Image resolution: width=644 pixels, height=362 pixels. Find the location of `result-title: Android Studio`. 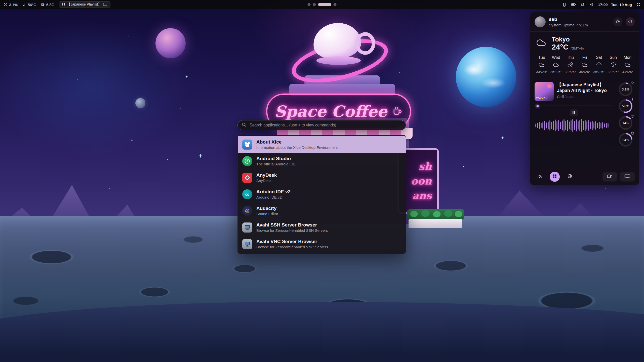

result-title: Android Studio is located at coordinates (276, 159).